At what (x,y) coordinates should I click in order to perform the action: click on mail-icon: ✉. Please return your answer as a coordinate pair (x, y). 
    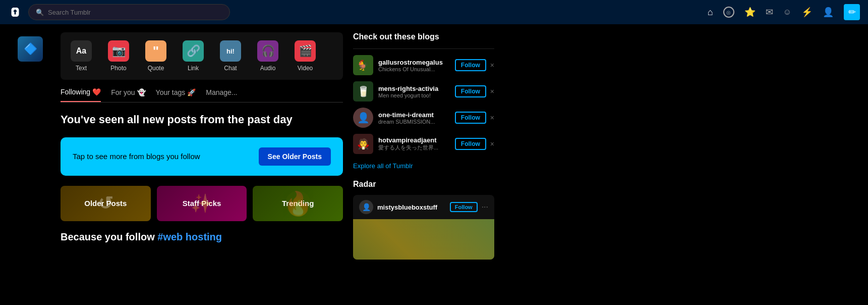
    Looking at the image, I should click on (770, 12).